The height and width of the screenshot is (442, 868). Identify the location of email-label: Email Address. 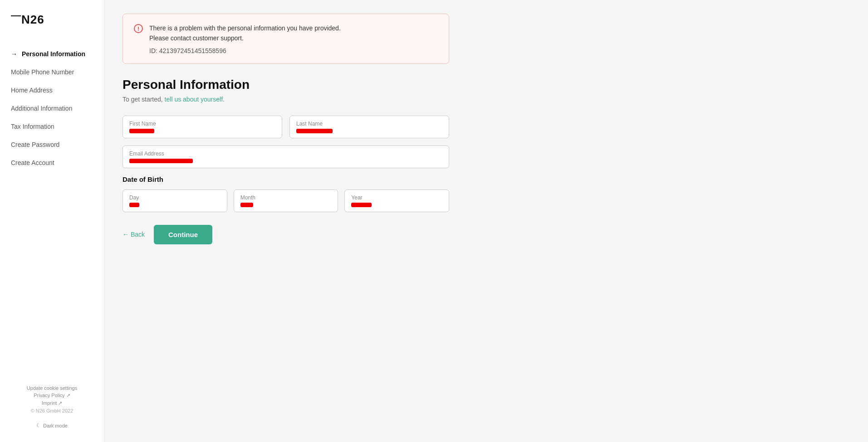
(286, 154).